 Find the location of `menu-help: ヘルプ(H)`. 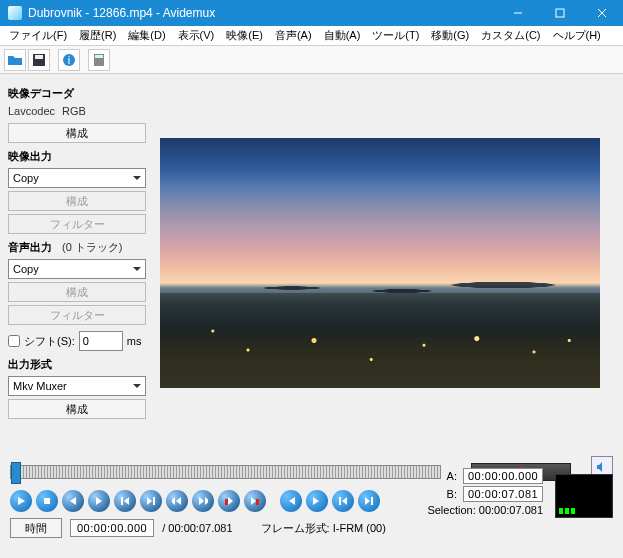

menu-help: ヘルプ(H) is located at coordinates (577, 36).